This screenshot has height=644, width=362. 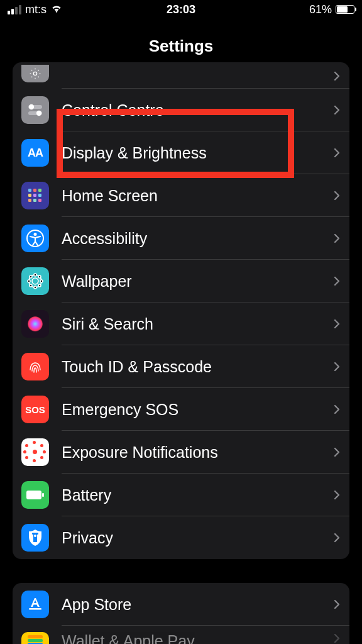 I want to click on page-title: Settings, so click(x=181, y=47).